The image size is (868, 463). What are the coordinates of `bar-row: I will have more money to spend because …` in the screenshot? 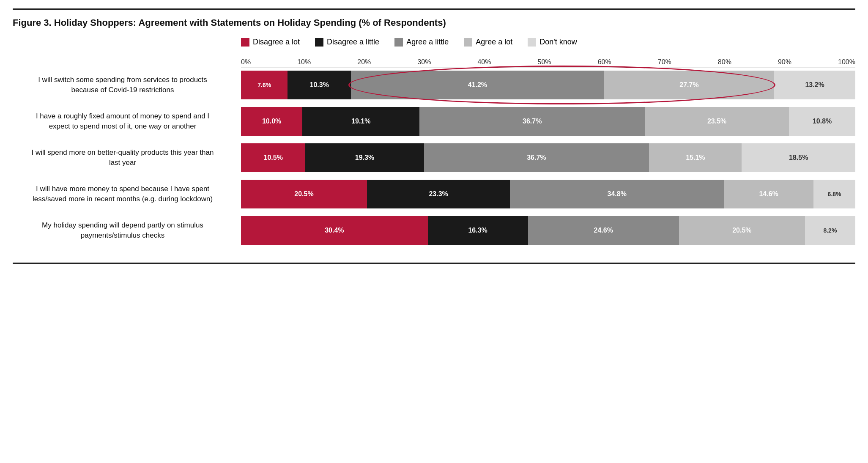 It's located at (434, 194).